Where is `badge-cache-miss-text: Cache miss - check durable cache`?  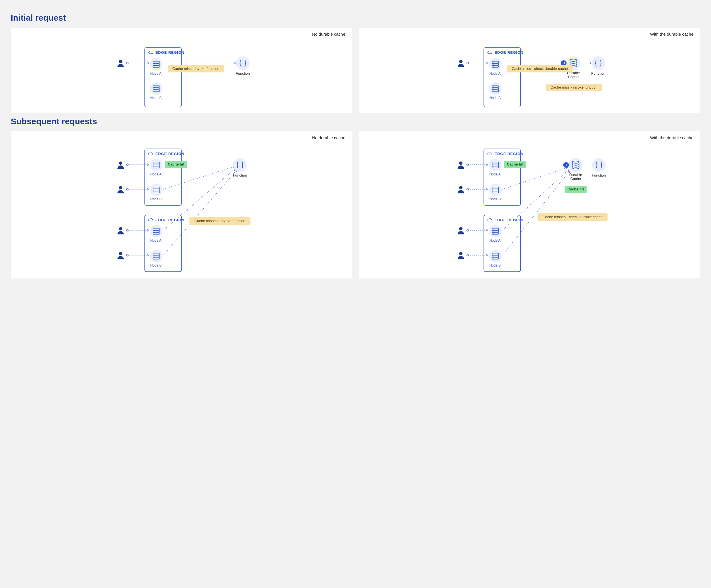 badge-cache-miss-text: Cache miss - check durable cache is located at coordinates (540, 68).